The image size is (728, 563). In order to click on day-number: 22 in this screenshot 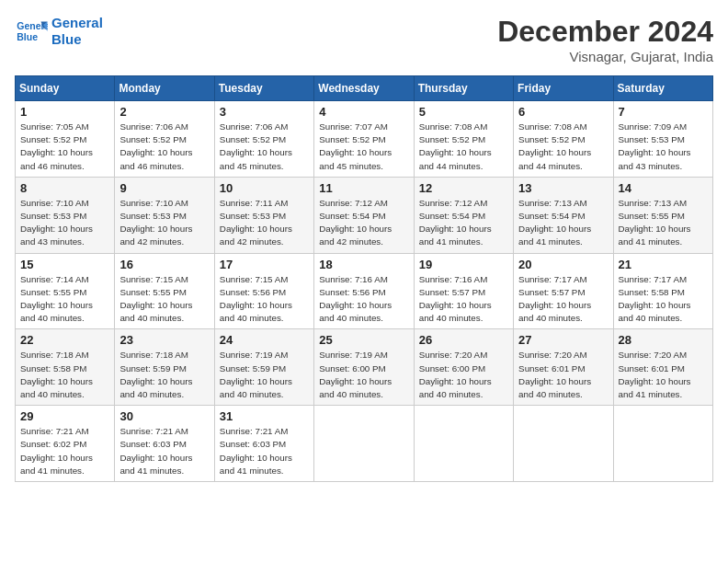, I will do `click(64, 340)`.